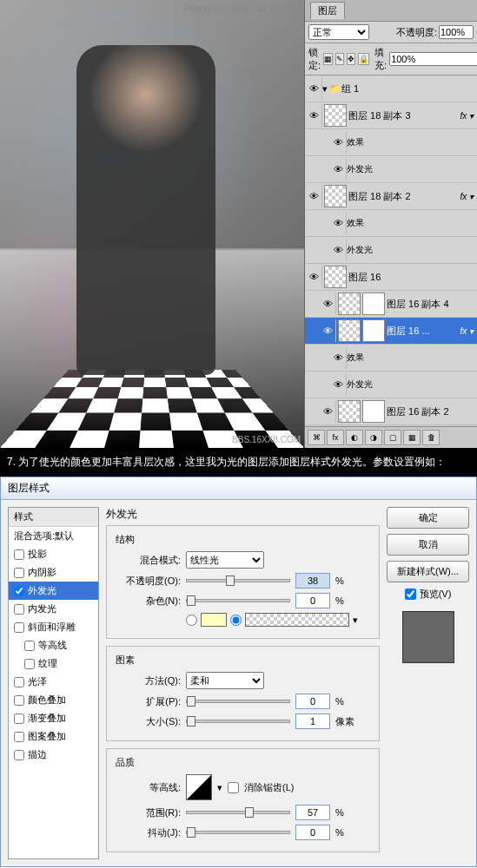  Describe the element at coordinates (238, 832) in the screenshot. I see `jitter-slider` at that location.